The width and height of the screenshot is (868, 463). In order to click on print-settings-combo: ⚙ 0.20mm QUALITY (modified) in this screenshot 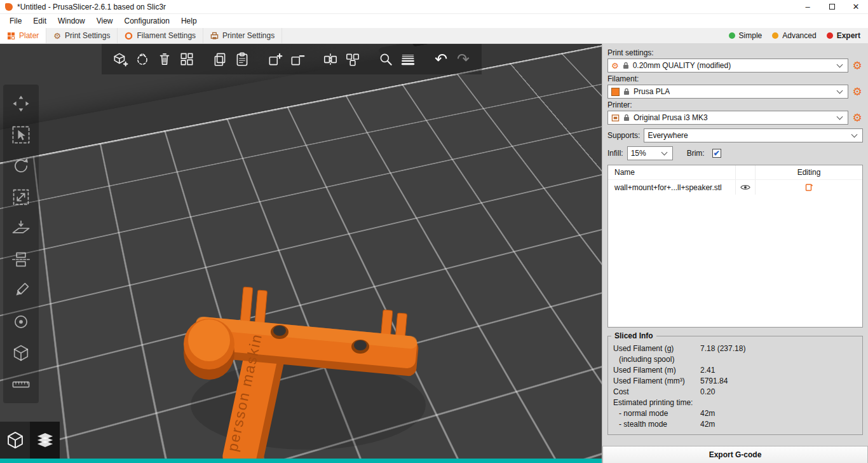, I will do `click(728, 66)`.